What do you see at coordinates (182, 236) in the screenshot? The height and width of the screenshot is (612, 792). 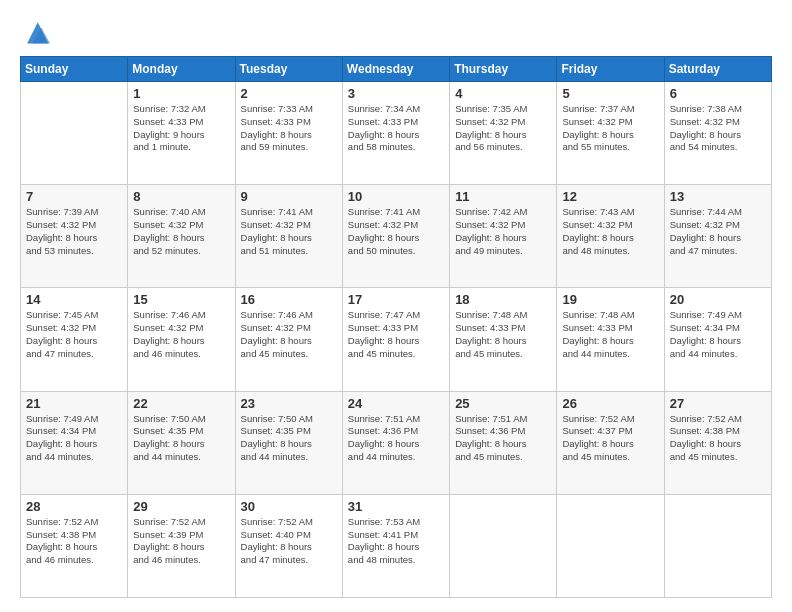 I see `calendar-cell: 8Sunrise: 7:40 AMSunset: 4:32 PMDaylight…` at bounding box center [182, 236].